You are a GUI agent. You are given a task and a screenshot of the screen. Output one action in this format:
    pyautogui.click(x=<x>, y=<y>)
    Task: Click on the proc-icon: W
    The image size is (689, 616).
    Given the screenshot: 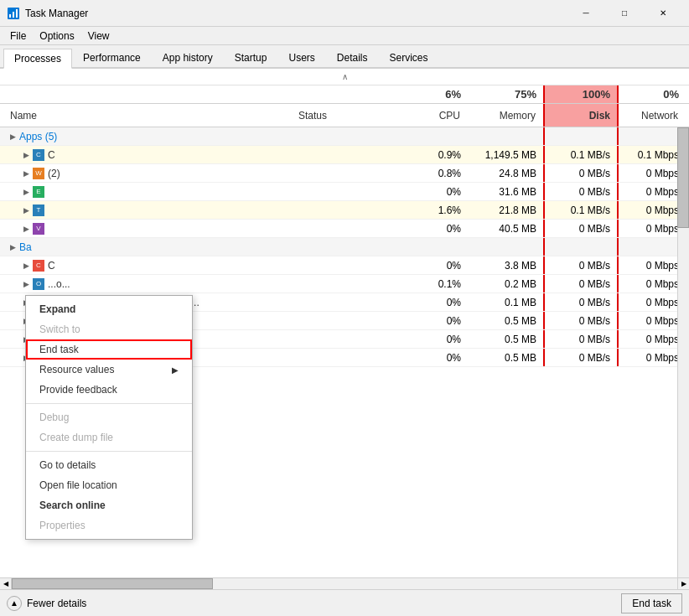 What is the action you would take?
    pyautogui.click(x=39, y=173)
    